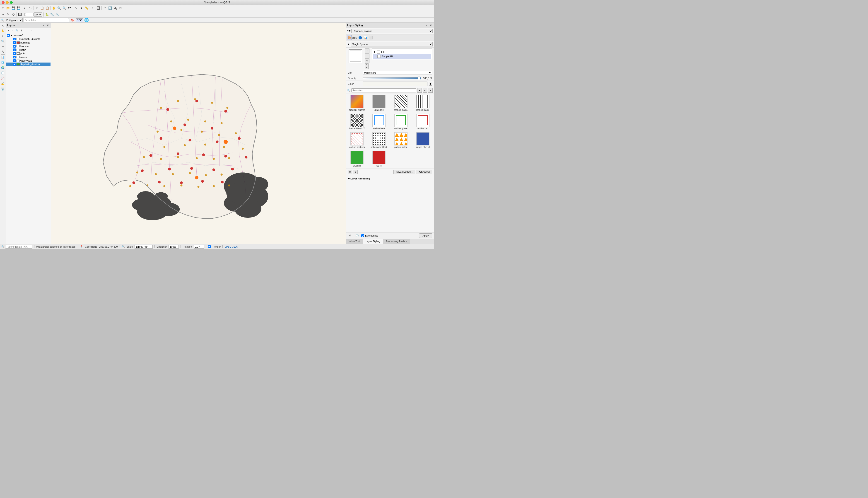  What do you see at coordinates (392, 78) in the screenshot?
I see `opacity-slider` at bounding box center [392, 78].